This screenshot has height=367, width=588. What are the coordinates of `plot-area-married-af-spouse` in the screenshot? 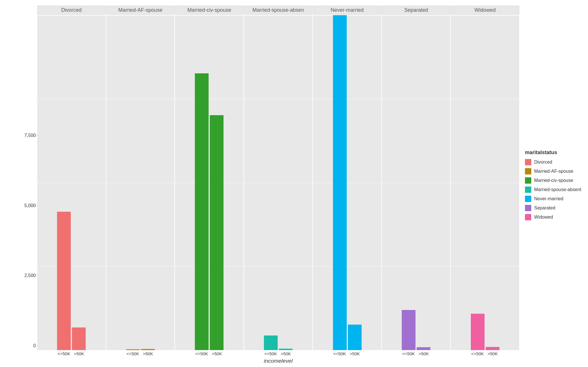 It's located at (140, 183).